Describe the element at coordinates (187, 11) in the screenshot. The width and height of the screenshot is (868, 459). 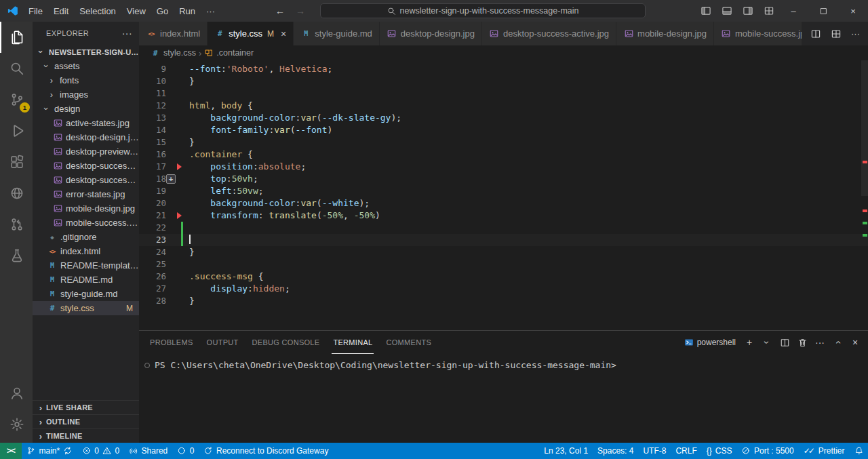
I see `menu-run: Run` at that location.